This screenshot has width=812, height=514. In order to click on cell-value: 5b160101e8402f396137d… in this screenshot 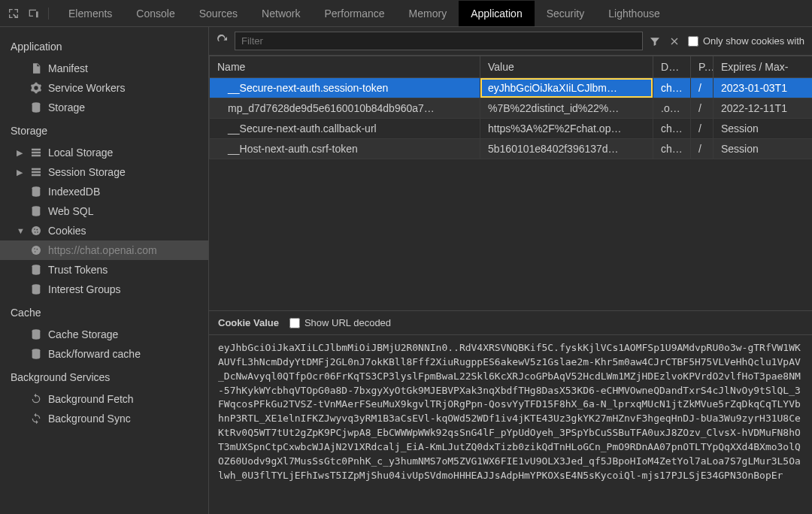, I will do `click(567, 149)`.